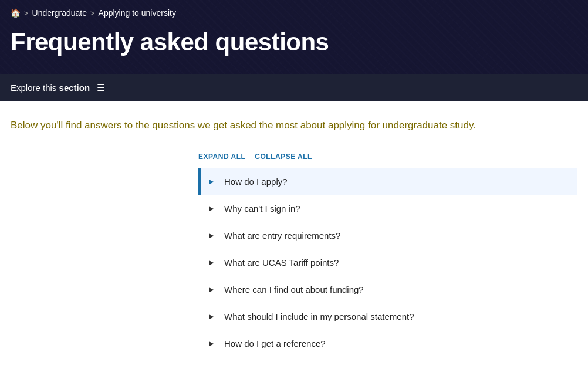  What do you see at coordinates (398, 290) in the screenshot?
I see `faq-question-text: Where can I find out about funding?` at bounding box center [398, 290].